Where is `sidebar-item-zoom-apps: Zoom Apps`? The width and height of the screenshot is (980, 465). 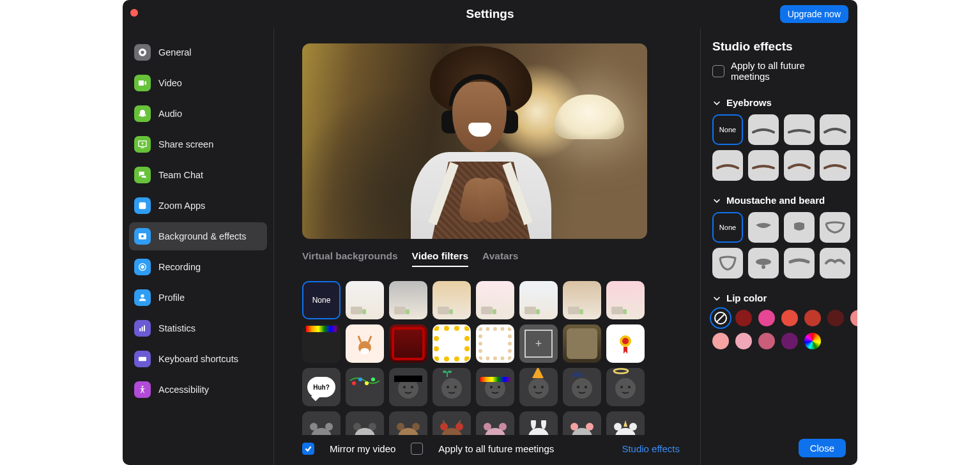 sidebar-item-zoom-apps: Zoom Apps is located at coordinates (198, 206).